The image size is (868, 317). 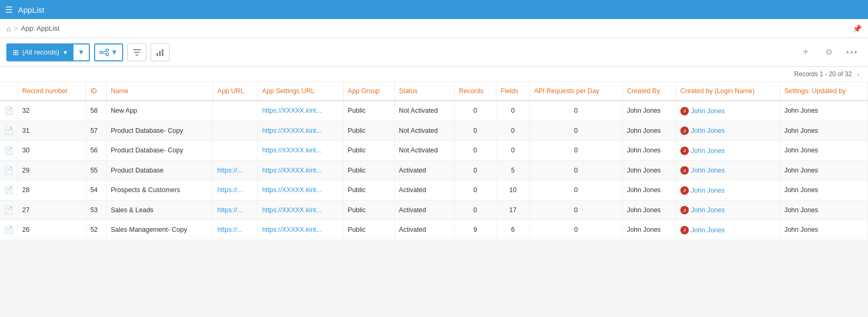 I want to click on add-button: +, so click(x=806, y=52).